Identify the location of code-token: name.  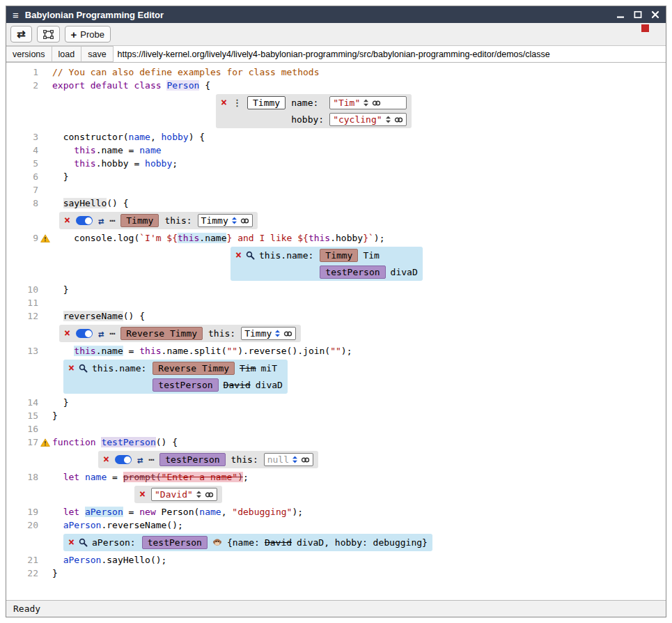
(139, 137).